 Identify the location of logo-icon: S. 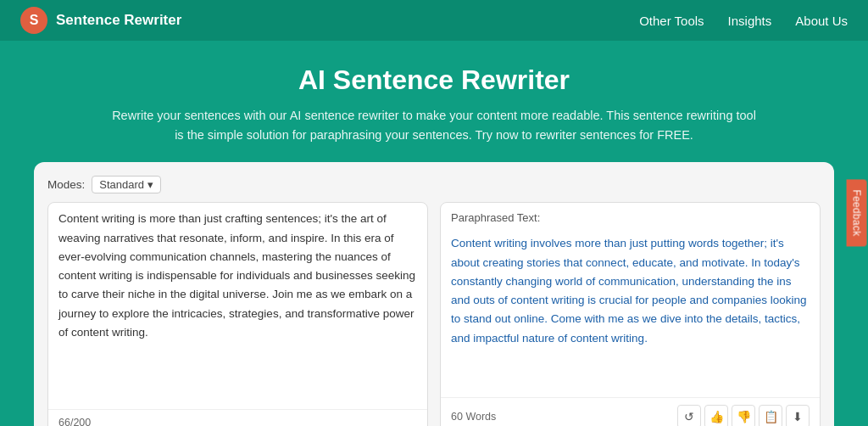
(34, 20).